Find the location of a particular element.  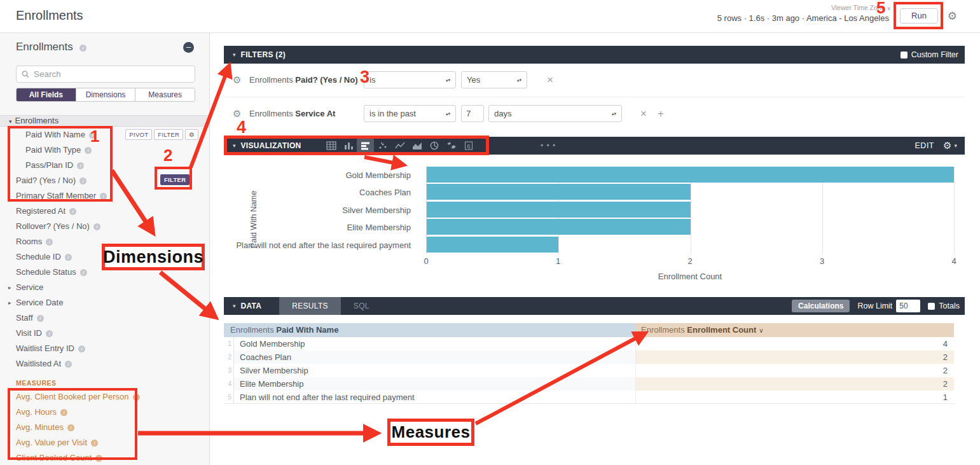

tab-results: RESULTS is located at coordinates (310, 306).